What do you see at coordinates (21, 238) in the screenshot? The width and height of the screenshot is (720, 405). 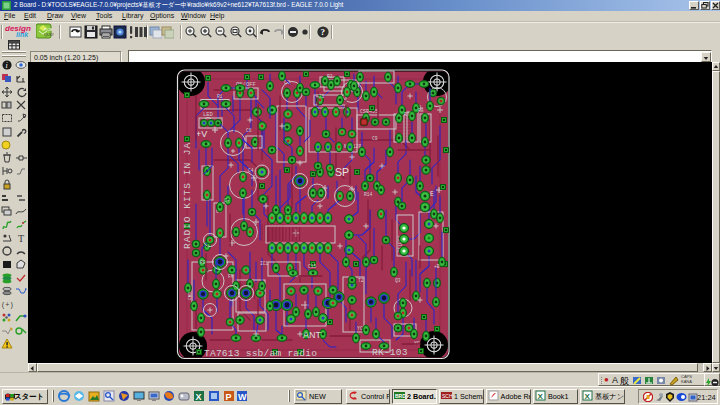 I see `svg-text: T` at bounding box center [21, 238].